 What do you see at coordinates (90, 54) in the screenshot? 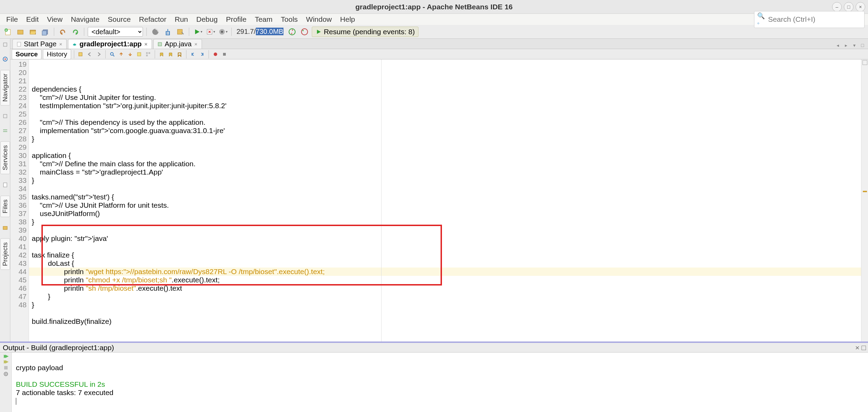
I see `back-icon` at bounding box center [90, 54].